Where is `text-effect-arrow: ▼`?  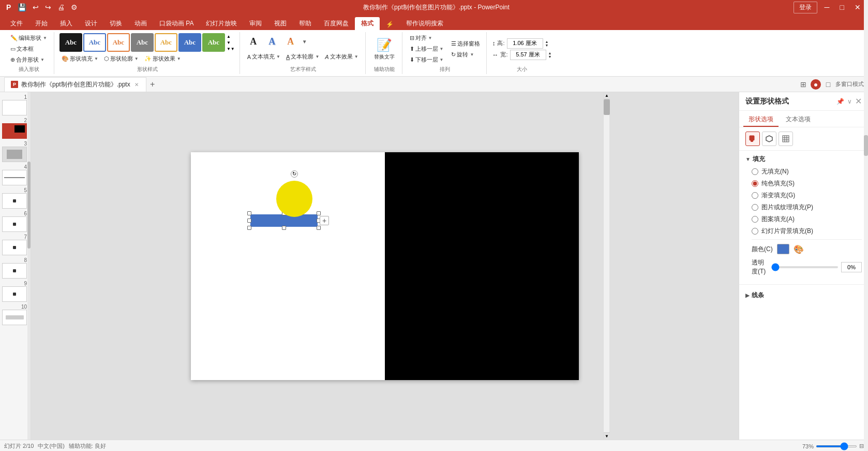 text-effect-arrow: ▼ is located at coordinates (356, 57).